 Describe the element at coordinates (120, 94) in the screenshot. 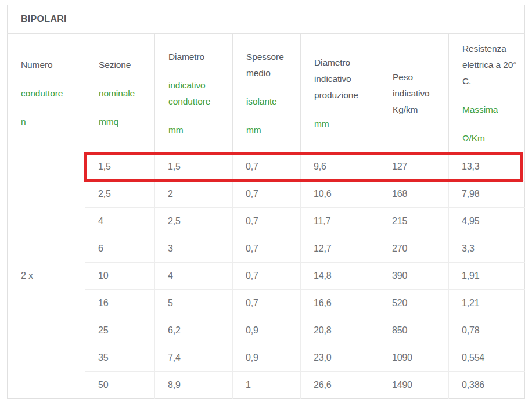

I see `col-header-sezione-nominale: Sezione nominale mmq` at that location.